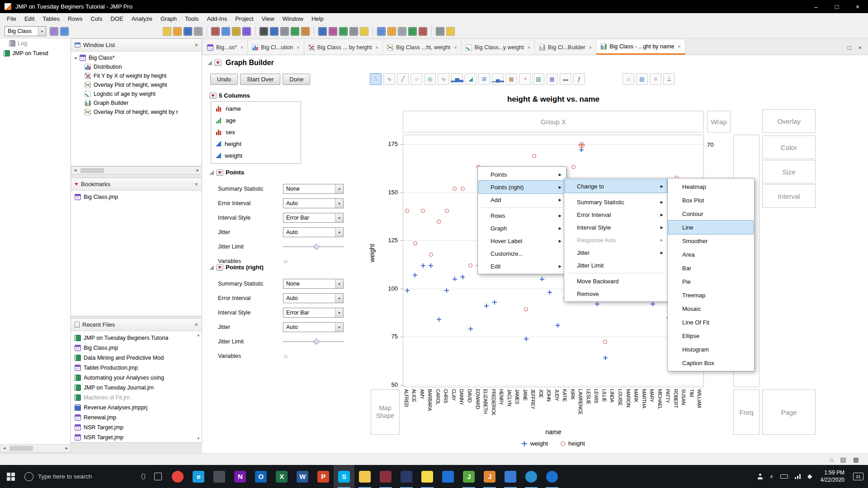 This screenshot has width=868, height=488. I want to click on menu-item-edit: Edit▶, so click(522, 266).